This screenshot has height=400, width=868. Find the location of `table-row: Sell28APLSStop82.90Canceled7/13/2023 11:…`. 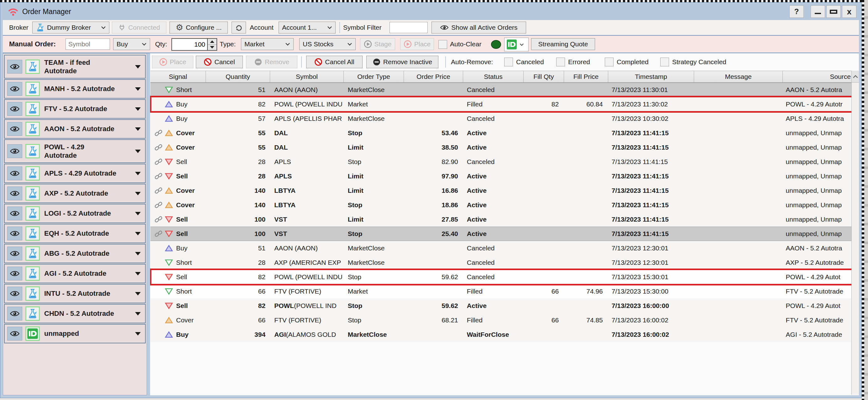

table-row: Sell28APLSStop82.90Canceled7/13/2023 11:… is located at coordinates (505, 162).